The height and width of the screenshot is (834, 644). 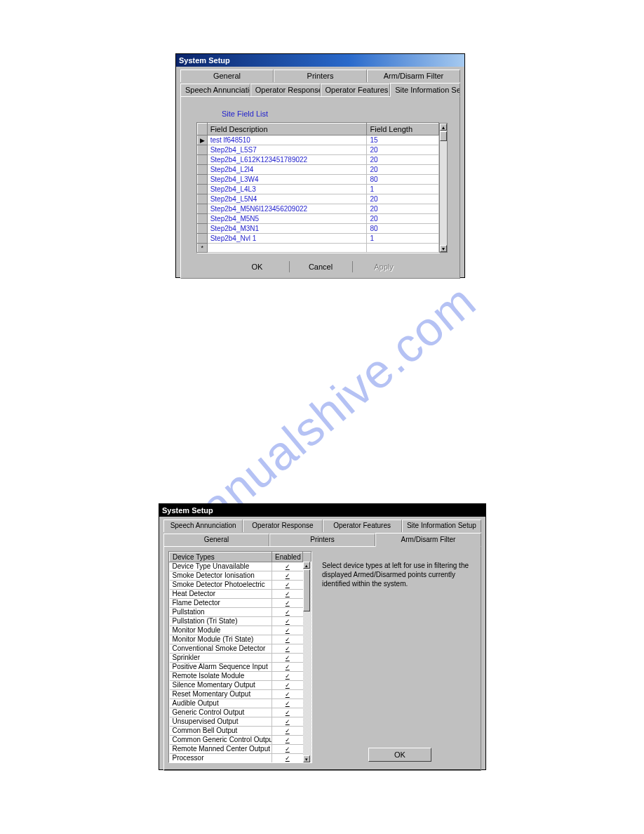 What do you see at coordinates (221, 658) in the screenshot?
I see `device-type-cell: Sprinkler` at bounding box center [221, 658].